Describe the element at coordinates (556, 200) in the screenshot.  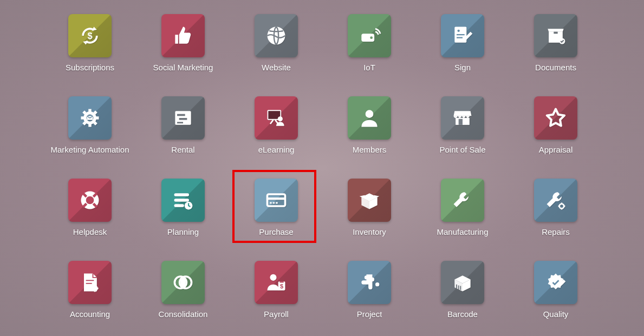
I see `wrench-gear-icon` at that location.